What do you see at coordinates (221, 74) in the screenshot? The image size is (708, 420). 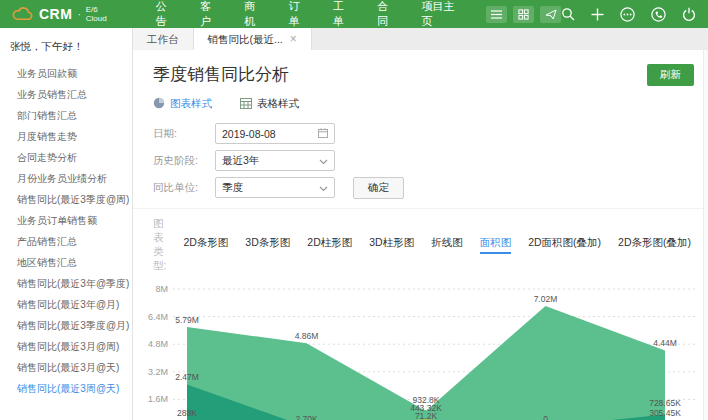 I see `page-title: 季度销售同比分析` at bounding box center [221, 74].